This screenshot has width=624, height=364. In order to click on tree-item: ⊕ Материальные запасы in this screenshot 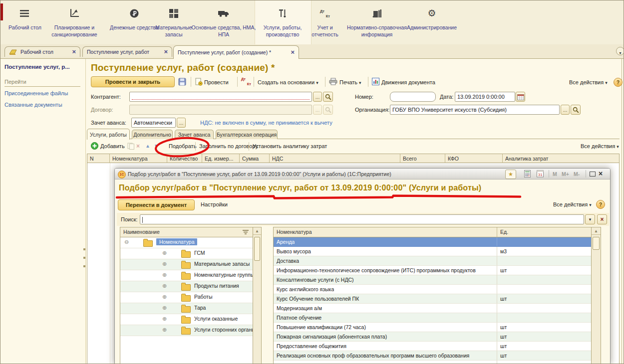, I will do `click(187, 265)`.